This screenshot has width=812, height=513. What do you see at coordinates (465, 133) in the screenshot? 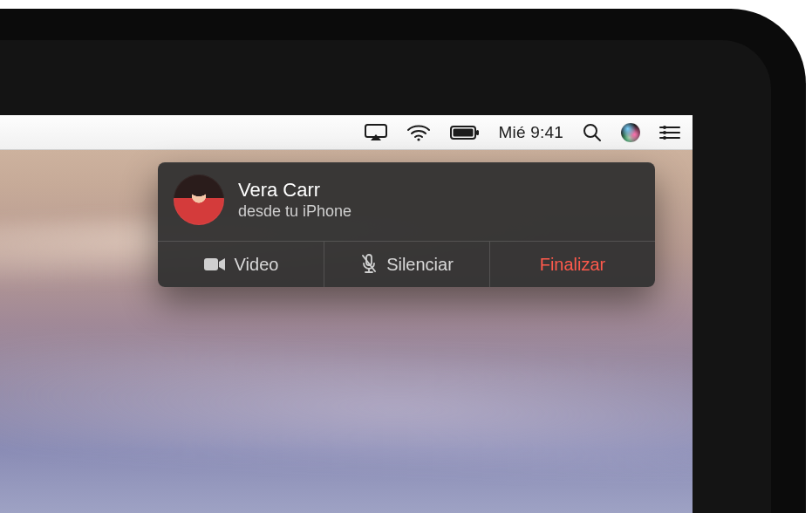
I see `battery-icon` at bounding box center [465, 133].